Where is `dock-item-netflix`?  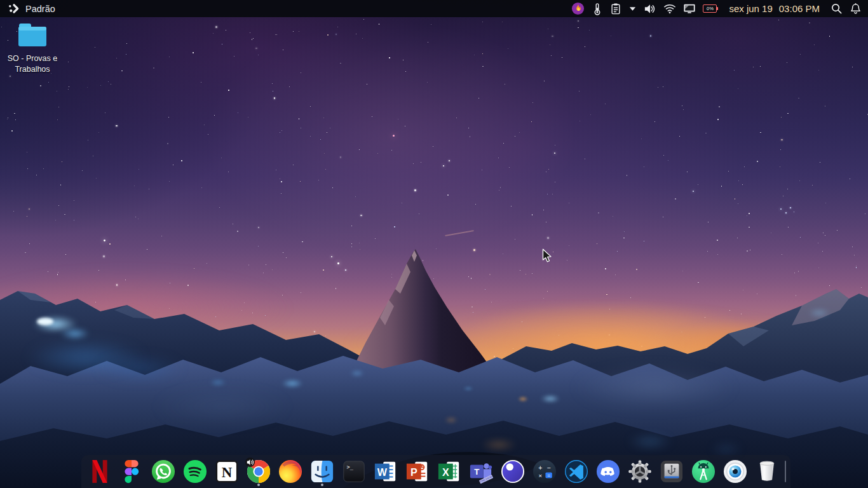 dock-item-netflix is located at coordinates (100, 471).